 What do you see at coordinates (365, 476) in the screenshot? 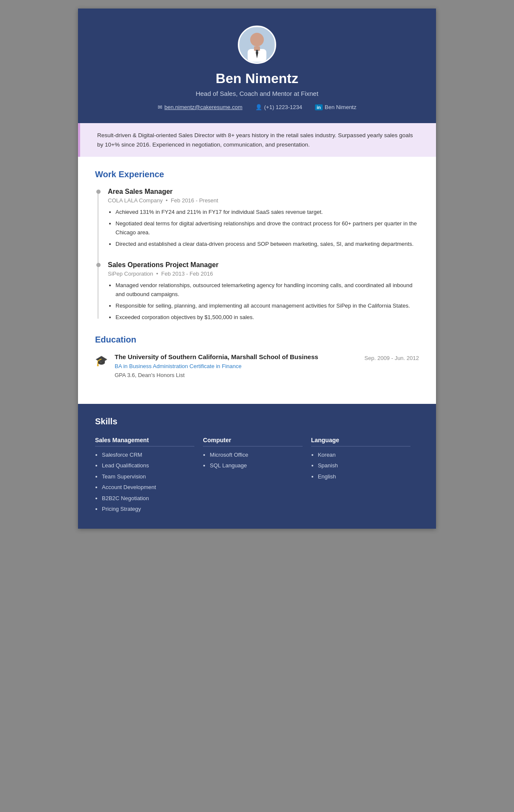
I see `skills-col-language: Language Korean Spanish English` at bounding box center [365, 476].